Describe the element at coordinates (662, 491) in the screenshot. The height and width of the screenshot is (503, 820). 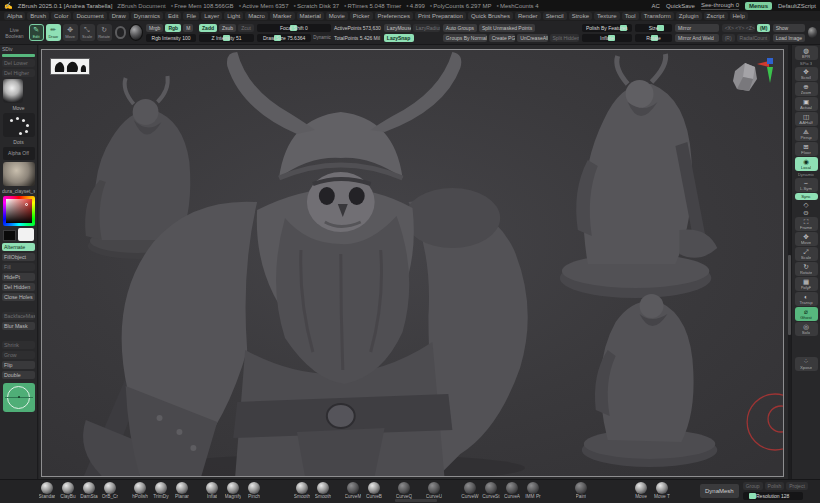
I see `brush-slot: Move T` at that location.